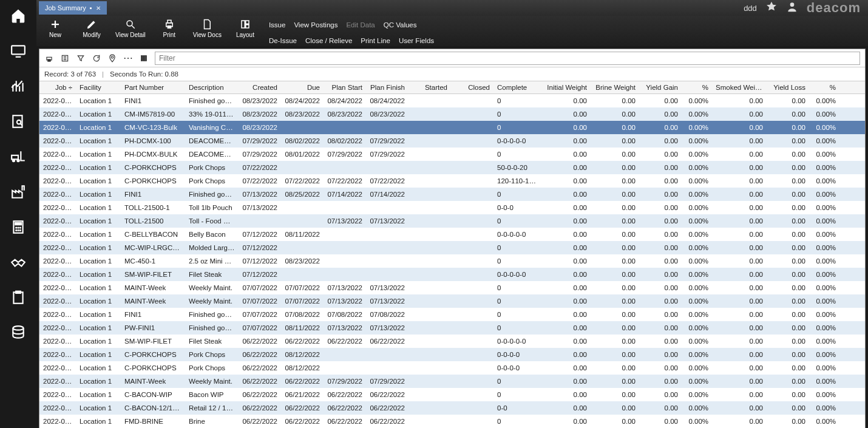 The image size is (868, 428). What do you see at coordinates (401, 25) in the screenshot?
I see `qc-values-link: QC Values` at bounding box center [401, 25].